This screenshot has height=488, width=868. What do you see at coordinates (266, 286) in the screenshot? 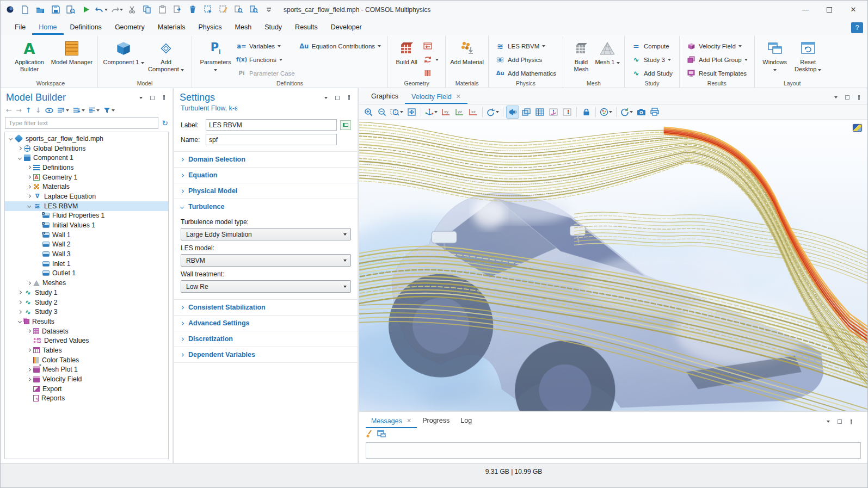
I see `combo-wall-treatment: Low Re` at bounding box center [266, 286].